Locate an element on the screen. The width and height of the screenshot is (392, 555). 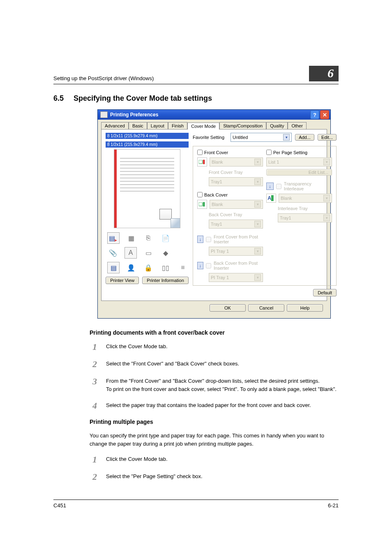
printer-info-button: Printer Information is located at coordinates (165, 280).